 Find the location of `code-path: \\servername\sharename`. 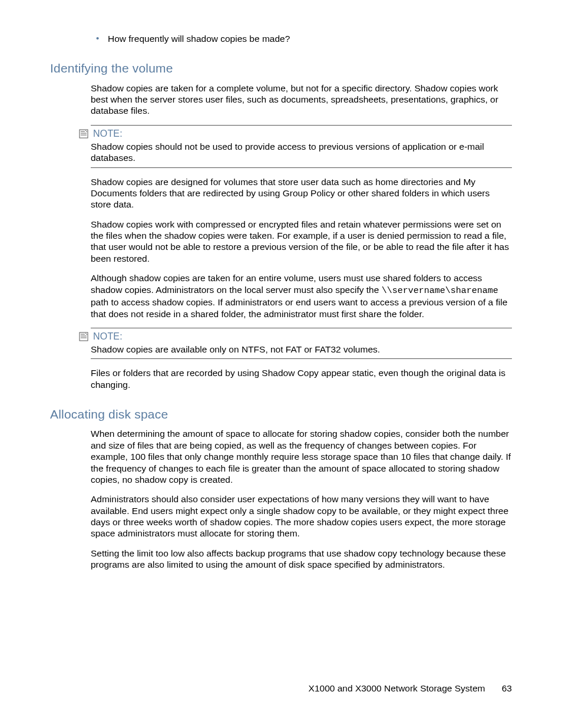

code-path: \\servername\sharename is located at coordinates (440, 291).